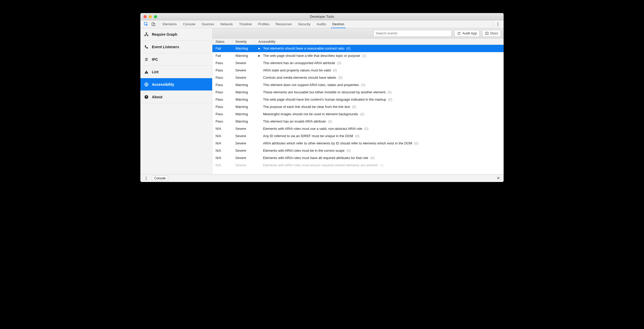 This screenshot has height=329, width=644. I want to click on maximize-window-button, so click(156, 17).